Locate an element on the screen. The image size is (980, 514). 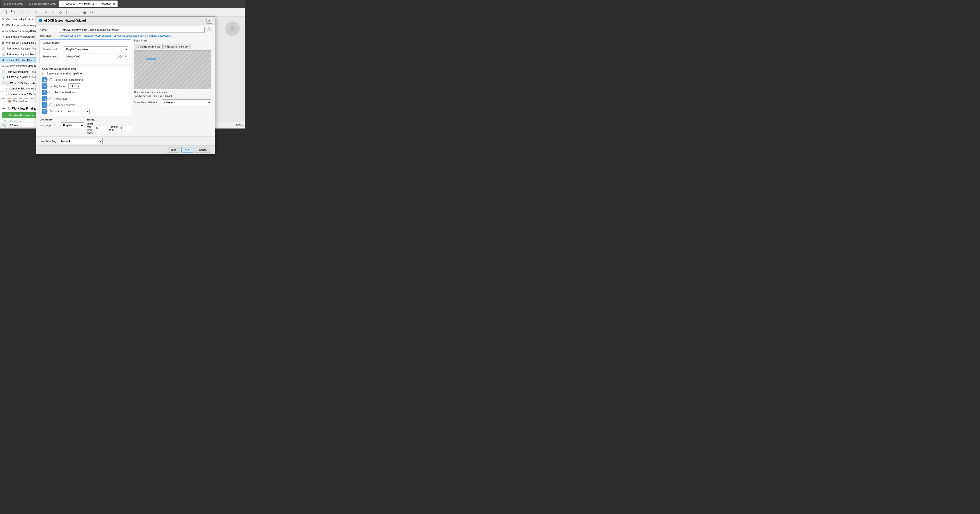
scan-info-line1: The scan area is currently set to: is located at coordinates (173, 93).